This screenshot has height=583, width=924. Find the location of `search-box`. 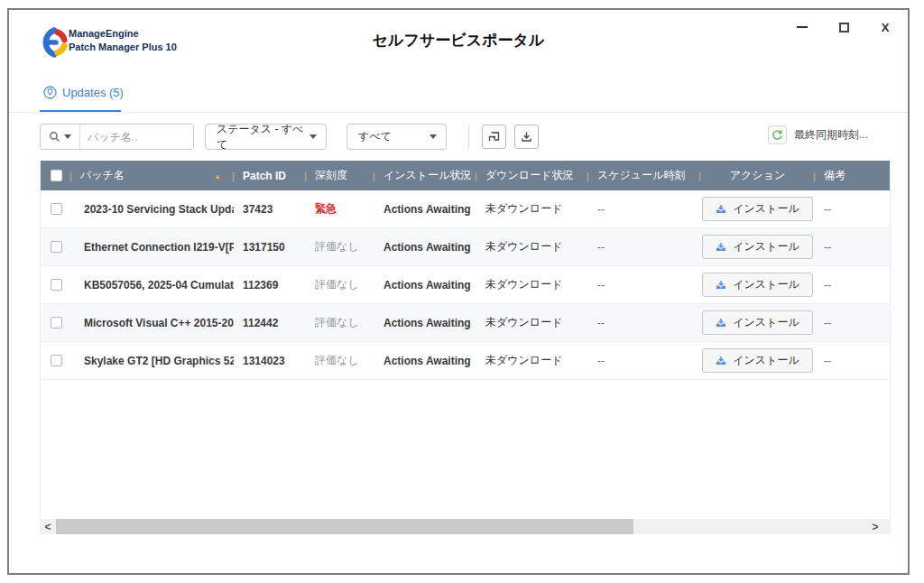

search-box is located at coordinates (117, 137).